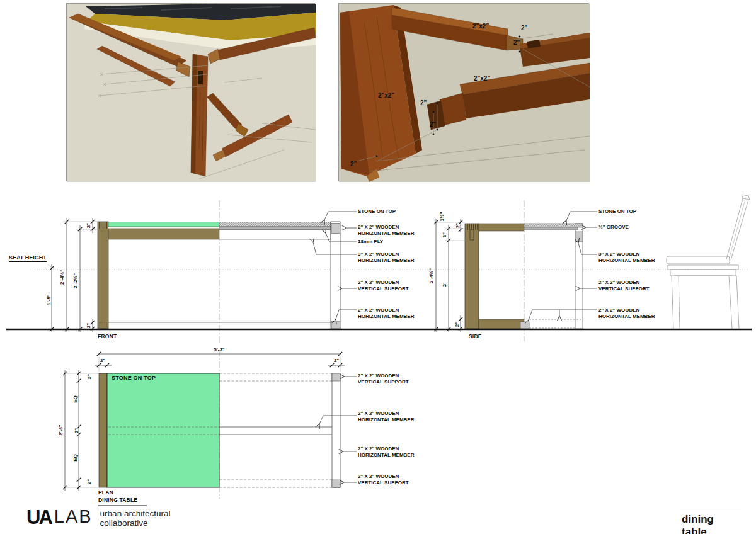  Describe the element at coordinates (134, 378) in the screenshot. I see `plan-stone-label: STONE ON TOP` at that location.